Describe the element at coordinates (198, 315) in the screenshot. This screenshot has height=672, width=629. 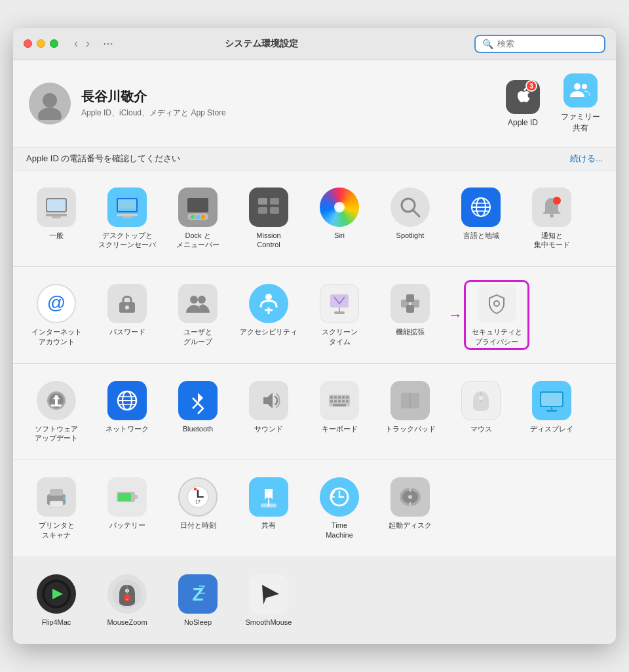
I see `pref-users: ユーザとグループ` at that location.